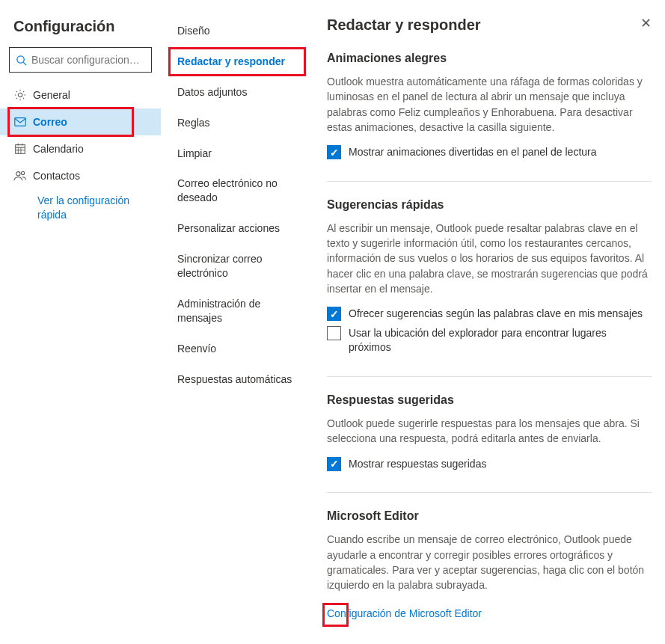 The width and height of the screenshot is (665, 644). Describe the element at coordinates (23, 149) in the screenshot. I see `calendar-icon` at that location.